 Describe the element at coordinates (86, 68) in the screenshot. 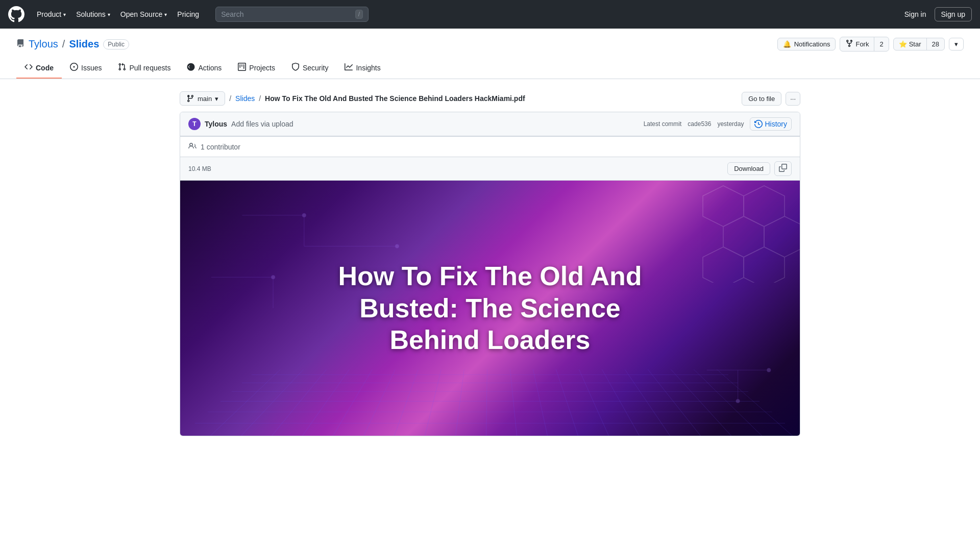

I see `tab-issues: Issues` at that location.